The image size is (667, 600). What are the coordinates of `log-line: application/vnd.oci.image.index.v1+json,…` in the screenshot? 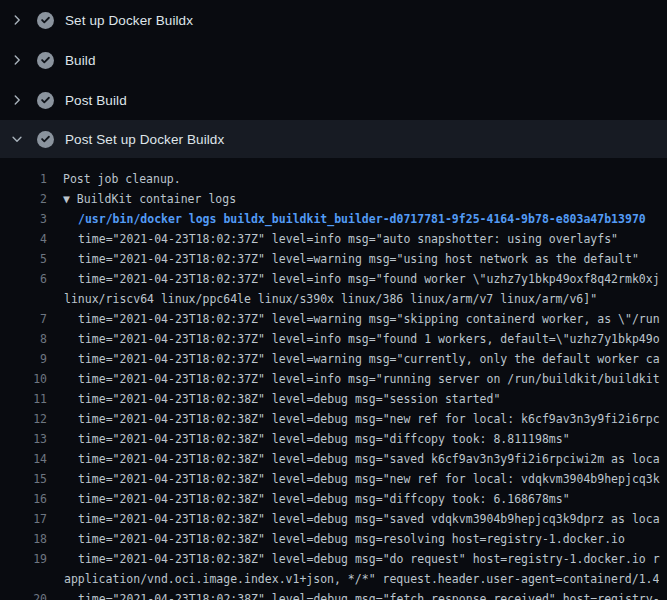 It's located at (334, 579).